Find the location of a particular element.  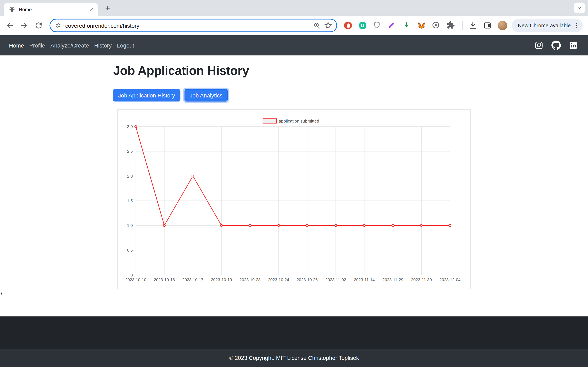

nav-item-logout: Logout is located at coordinates (125, 45).